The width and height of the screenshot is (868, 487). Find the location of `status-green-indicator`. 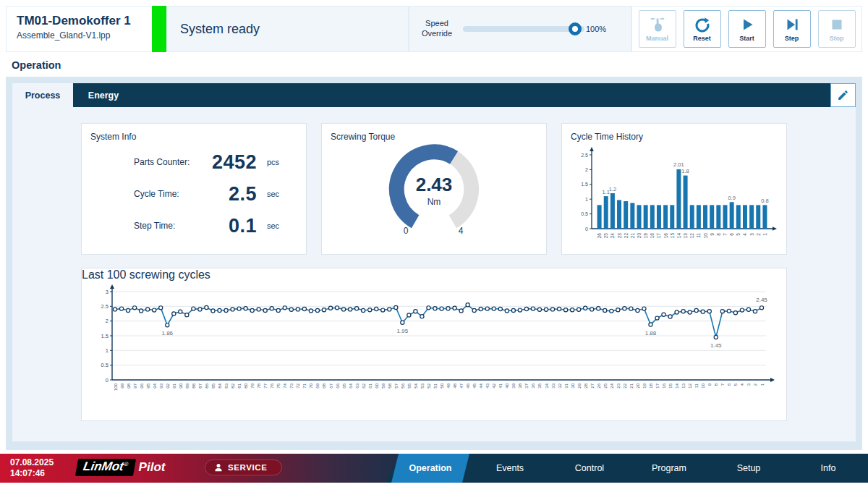

status-green-indicator is located at coordinates (159, 29).